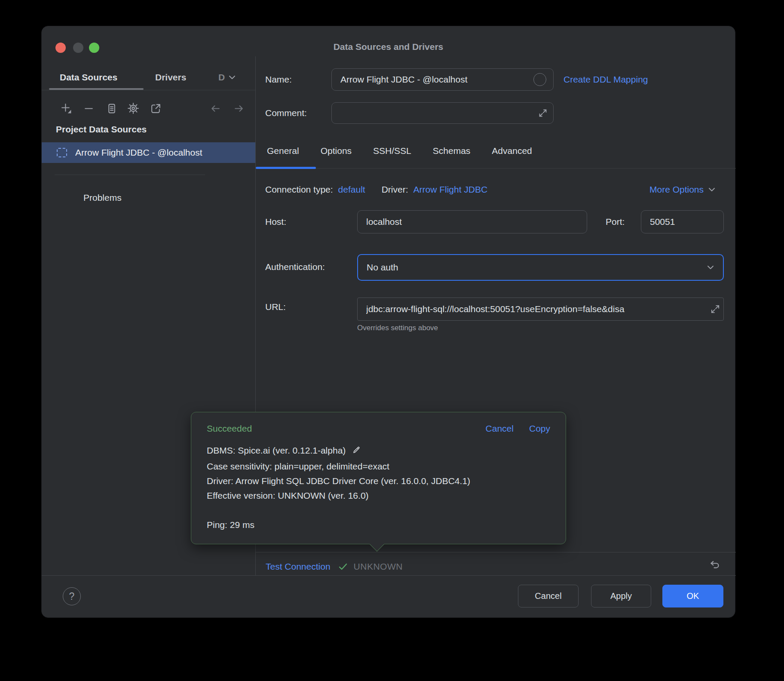 Image resolution: width=784 pixels, height=681 pixels. I want to click on expand-comment-icon, so click(543, 114).